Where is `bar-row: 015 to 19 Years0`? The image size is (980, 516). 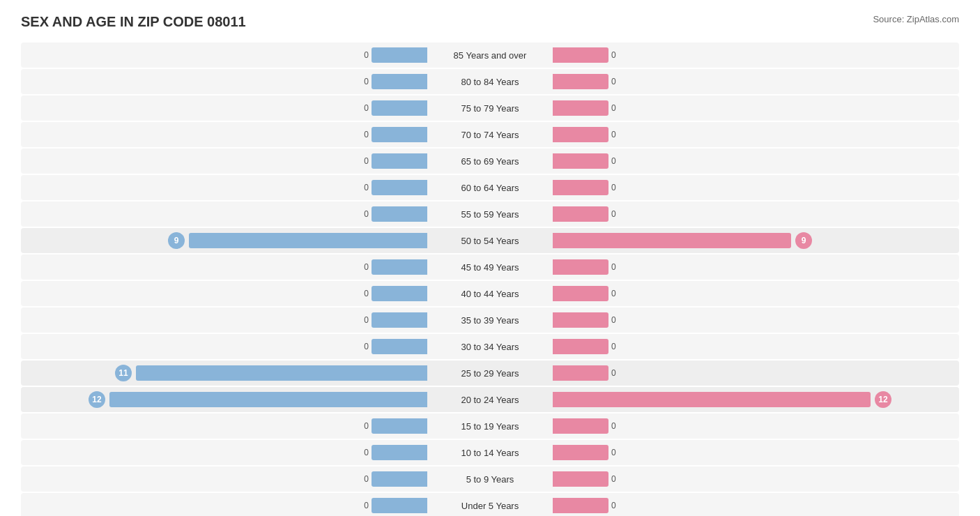
bar-row: 015 to 19 Years0 is located at coordinates (490, 426).